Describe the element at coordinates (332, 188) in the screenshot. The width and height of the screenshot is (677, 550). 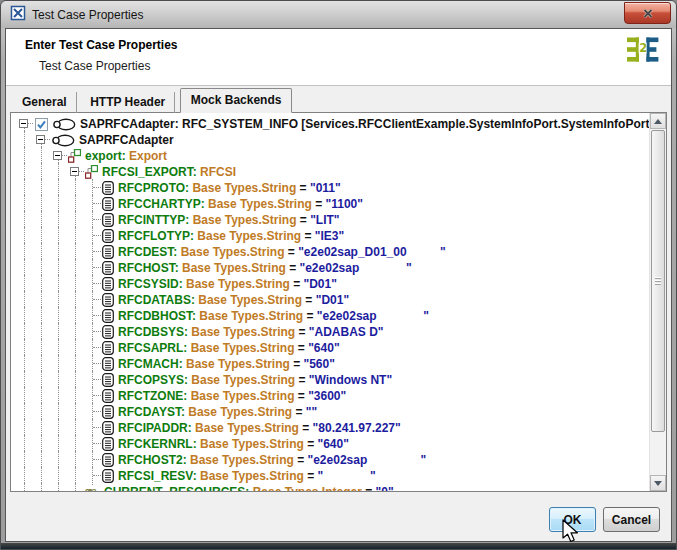
I see `tree-row: RFCPROTO: Base Types.String = "011"` at that location.